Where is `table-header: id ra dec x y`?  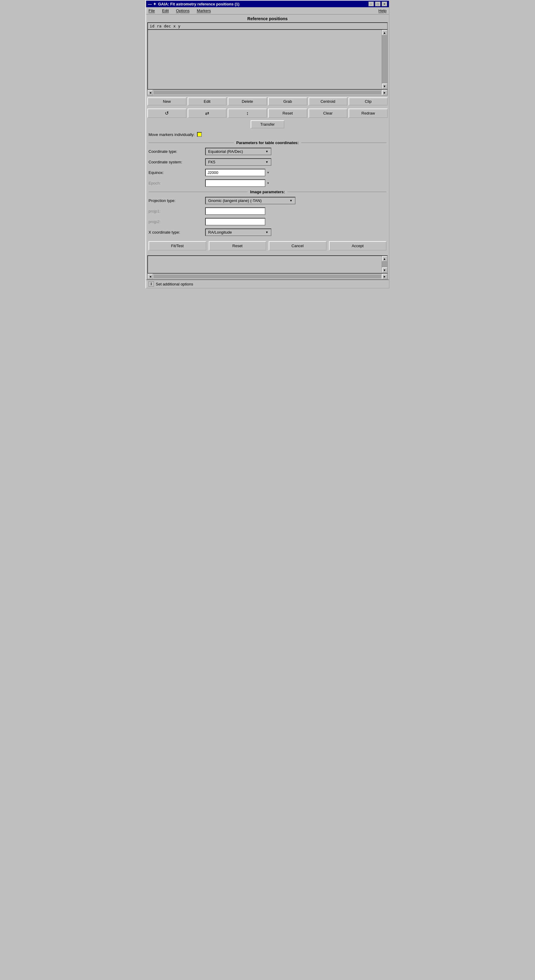 table-header: id ra dec x y is located at coordinates (268, 26).